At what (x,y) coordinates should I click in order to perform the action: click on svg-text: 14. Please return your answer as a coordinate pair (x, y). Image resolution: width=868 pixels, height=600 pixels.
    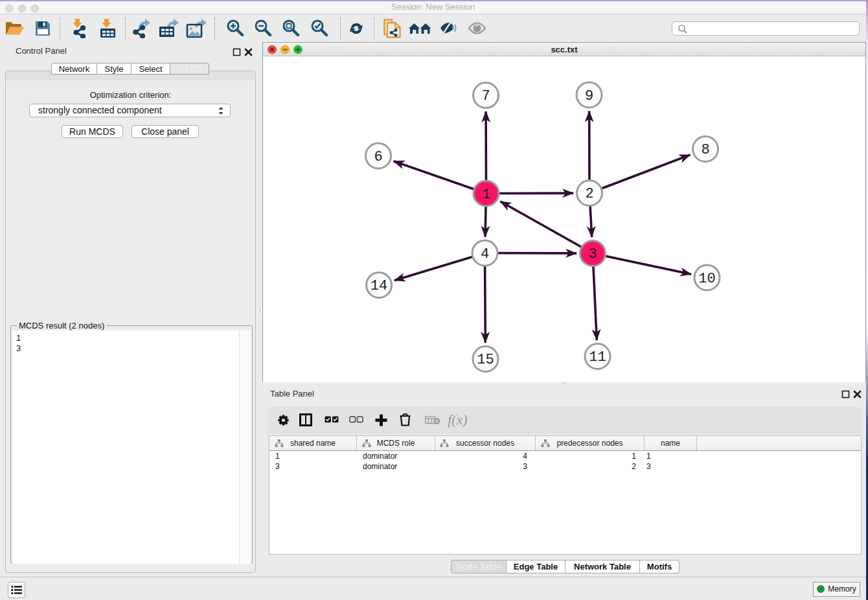
    Looking at the image, I should click on (379, 286).